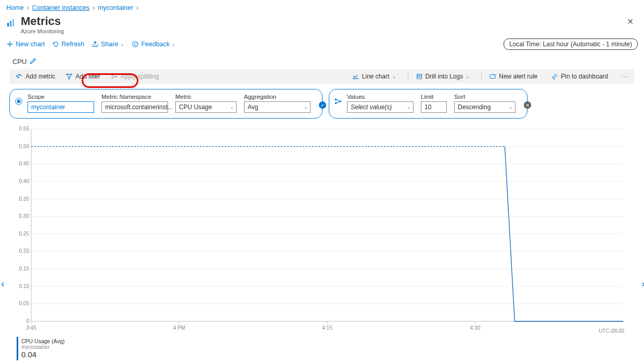 This screenshot has height=364, width=644. I want to click on aggregation-selector: Avg⌄, so click(277, 107).